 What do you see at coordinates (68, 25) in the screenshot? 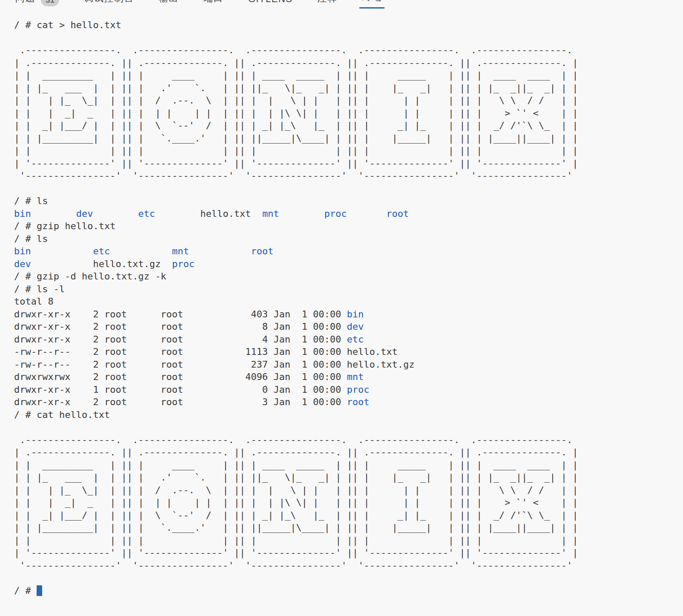
I see `terminal-text: / # cat > hello.txt` at bounding box center [68, 25].